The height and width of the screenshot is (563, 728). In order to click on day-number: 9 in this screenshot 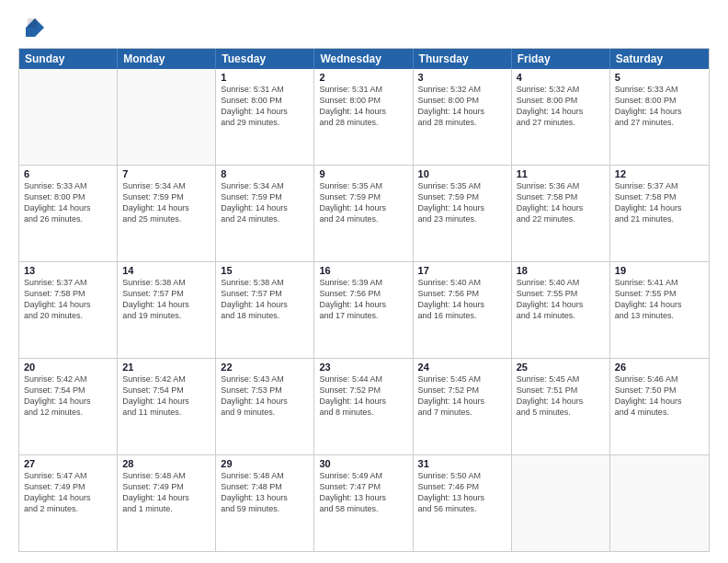, I will do `click(363, 174)`.